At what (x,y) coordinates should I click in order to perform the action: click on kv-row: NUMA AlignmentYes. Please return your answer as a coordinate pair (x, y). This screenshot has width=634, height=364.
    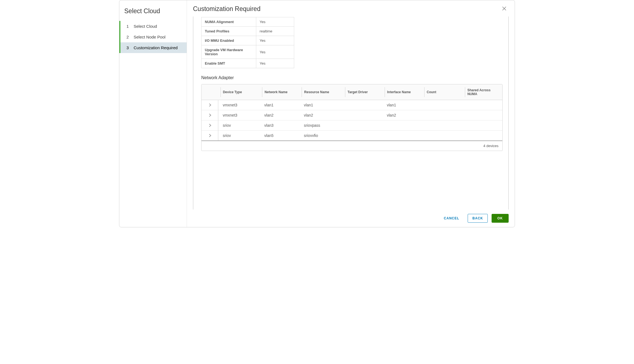
    Looking at the image, I should click on (248, 22).